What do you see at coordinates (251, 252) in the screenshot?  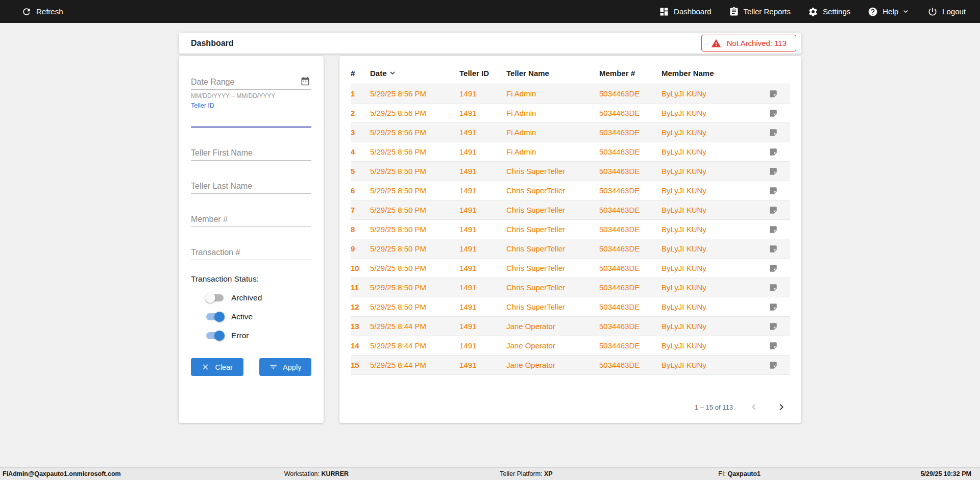 I see `transaction-number-input` at bounding box center [251, 252].